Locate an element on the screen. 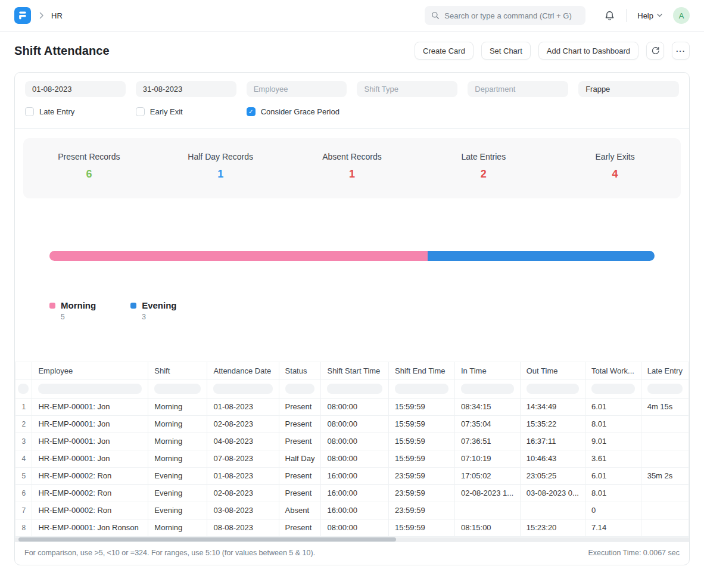 This screenshot has width=704, height=588. column-header: Shift End Time is located at coordinates (422, 371).